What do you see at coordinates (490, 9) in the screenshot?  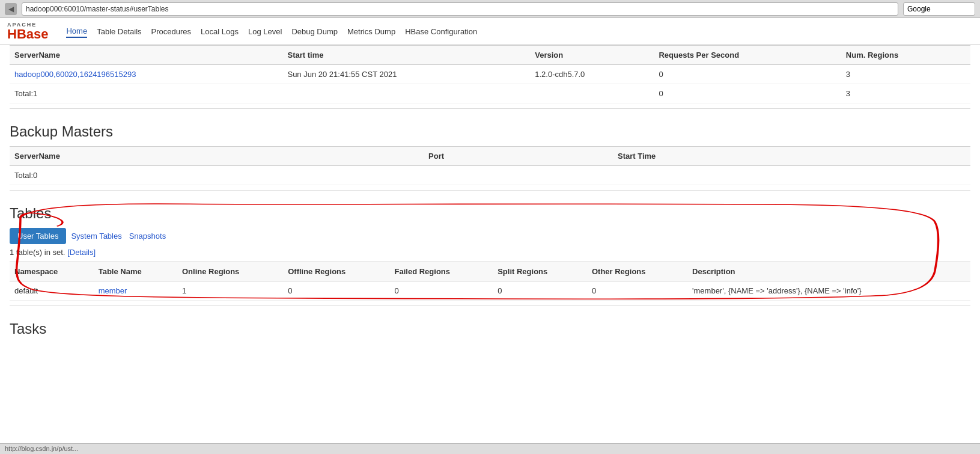 I see `browser-chrome: ◀ hadoop000:60010/master-status#userTabl…` at bounding box center [490, 9].